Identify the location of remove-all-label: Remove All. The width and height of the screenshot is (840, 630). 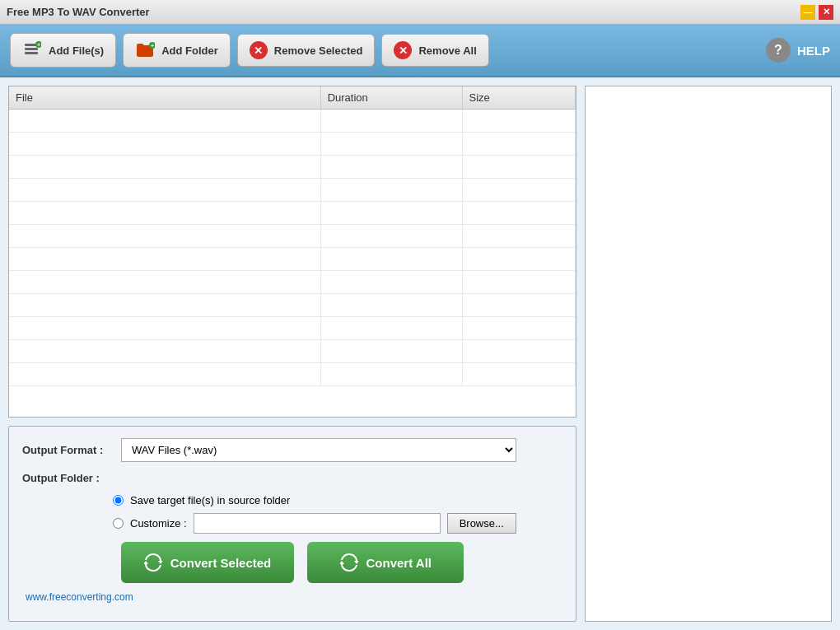
(447, 51).